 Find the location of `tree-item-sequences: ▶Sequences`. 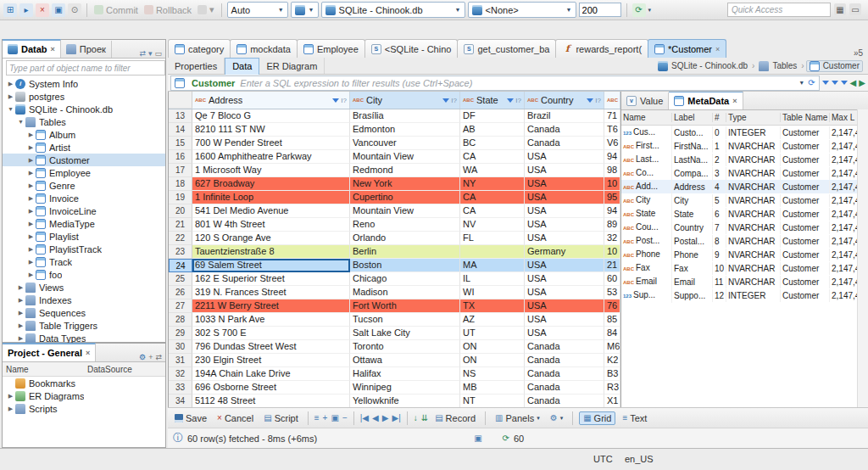

tree-item-sequences: ▶Sequences is located at coordinates (84, 312).